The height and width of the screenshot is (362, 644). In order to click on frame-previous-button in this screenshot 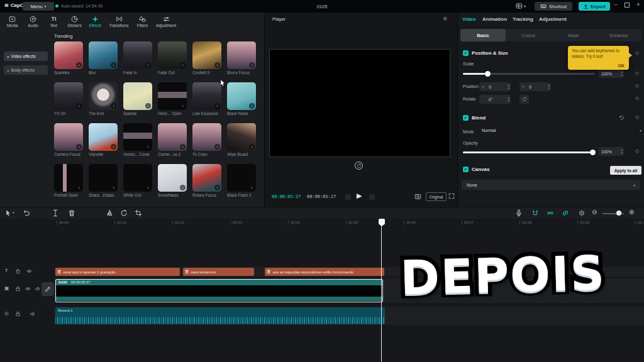, I will do `click(348, 197)`.